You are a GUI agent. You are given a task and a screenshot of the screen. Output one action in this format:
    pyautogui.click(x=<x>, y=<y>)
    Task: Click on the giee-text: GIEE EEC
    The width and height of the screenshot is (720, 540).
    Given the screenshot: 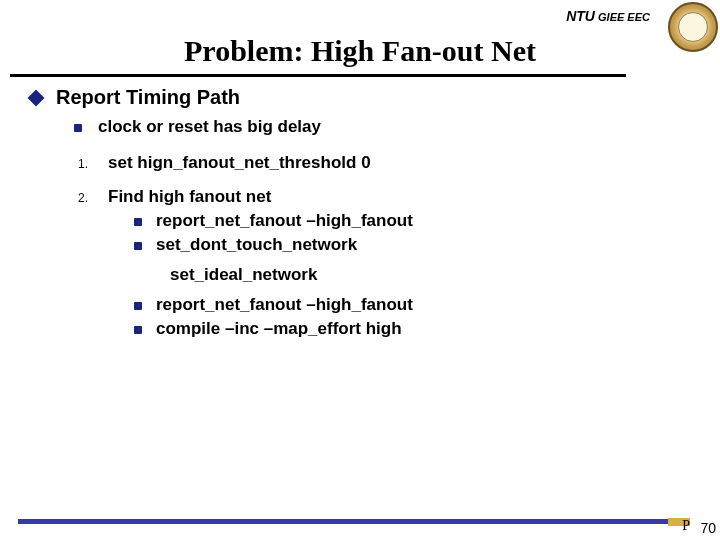 What is the action you would take?
    pyautogui.click(x=622, y=17)
    